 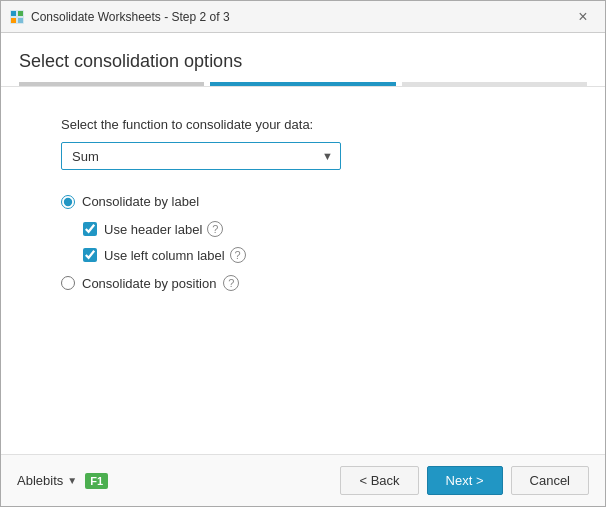 I want to click on use-header-label-item: Use header label ?, so click(x=314, y=229).